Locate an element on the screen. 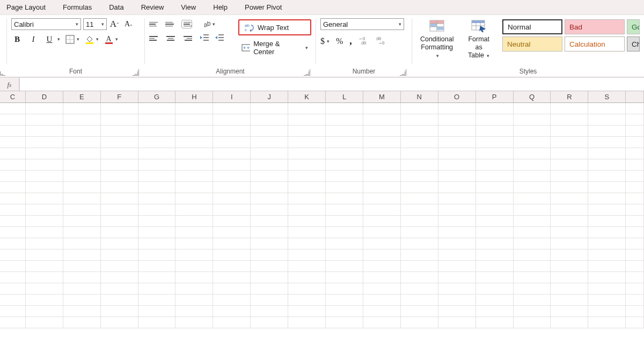  col-header-K: K is located at coordinates (307, 97).